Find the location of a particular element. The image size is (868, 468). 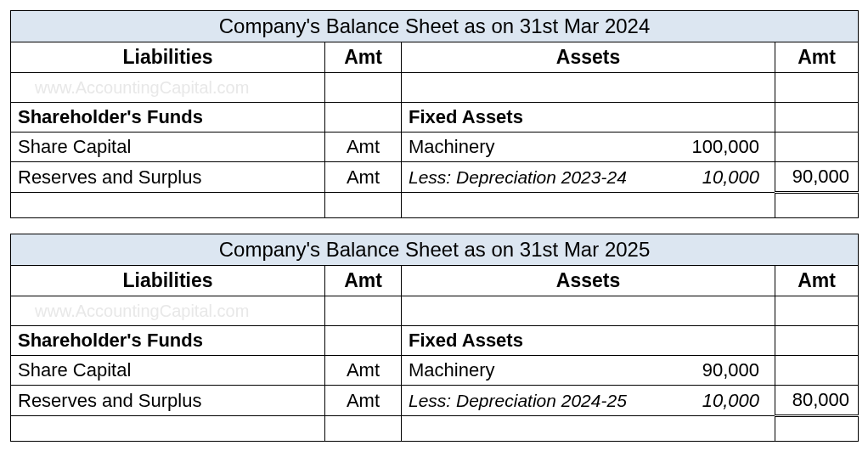

depreciation-label: Less: Depreciation 2024-25 is located at coordinates (518, 401).